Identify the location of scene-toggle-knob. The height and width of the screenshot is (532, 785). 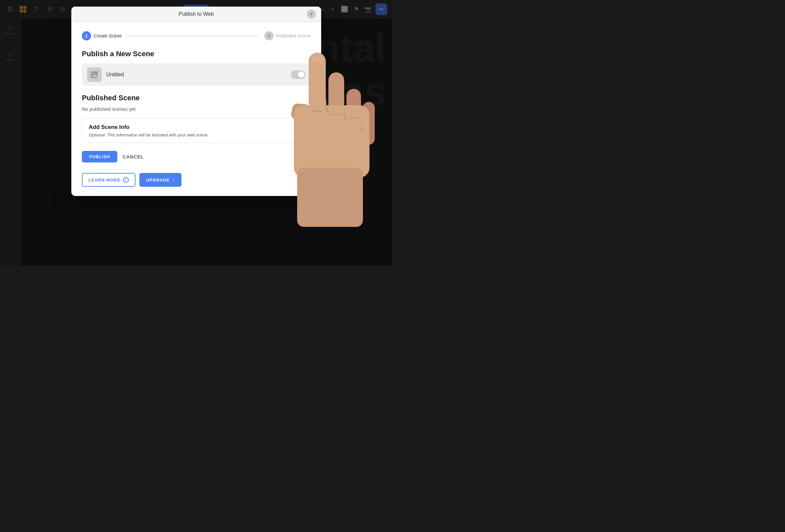
(301, 75).